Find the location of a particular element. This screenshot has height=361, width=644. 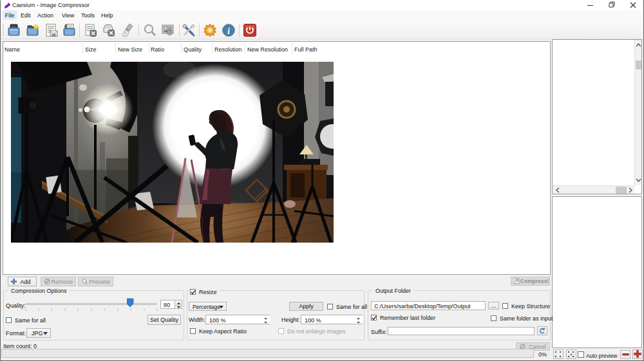

svg-text: i is located at coordinates (229, 31).